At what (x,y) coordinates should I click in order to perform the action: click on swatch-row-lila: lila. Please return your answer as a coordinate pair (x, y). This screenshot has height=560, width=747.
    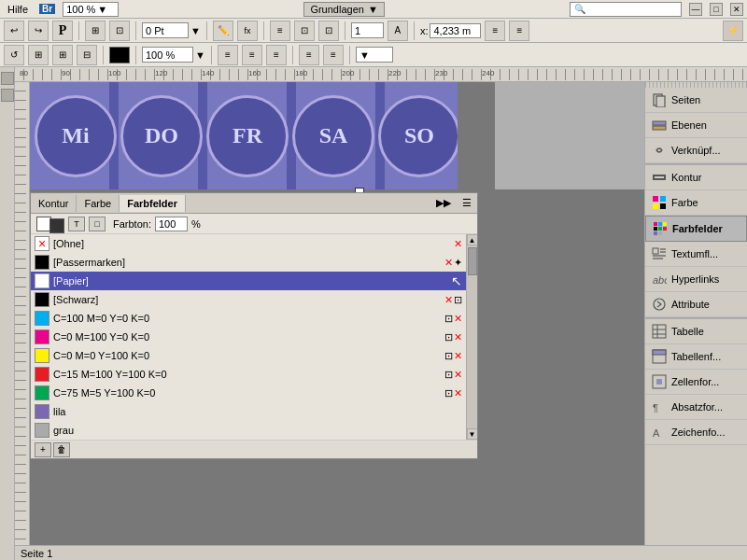
    Looking at the image, I should click on (248, 412).